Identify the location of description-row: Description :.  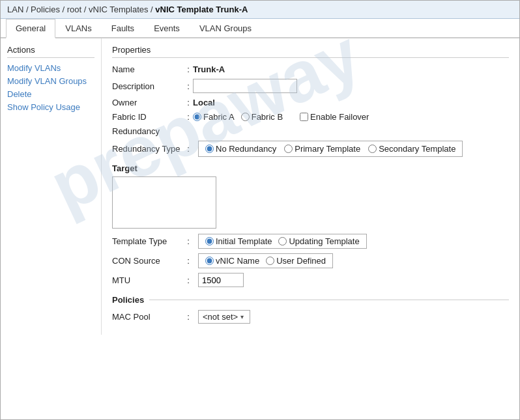
(310, 86).